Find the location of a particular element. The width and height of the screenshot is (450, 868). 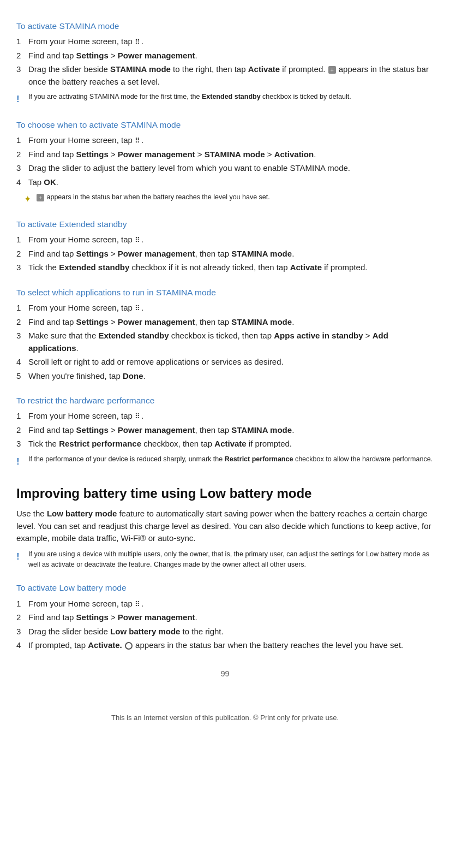

step-item: 4 Scroll left or right to add or remove … is located at coordinates (225, 362).